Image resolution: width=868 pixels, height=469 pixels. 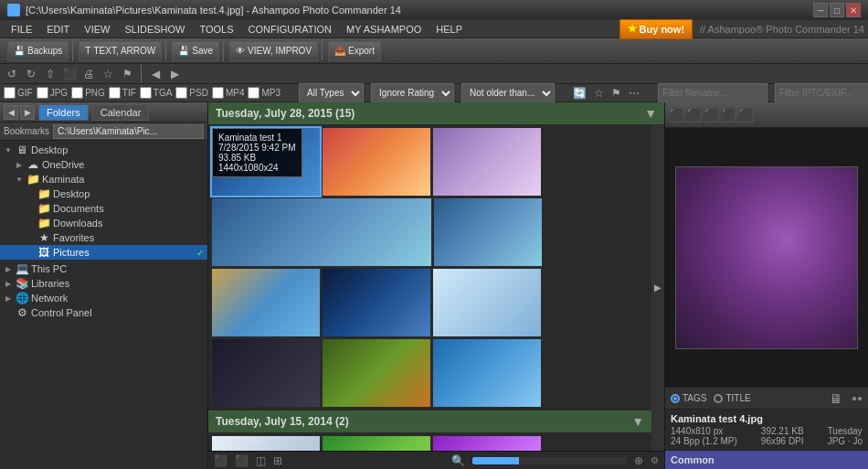 I want to click on grid-scroll-right: ▶, so click(x=658, y=287).